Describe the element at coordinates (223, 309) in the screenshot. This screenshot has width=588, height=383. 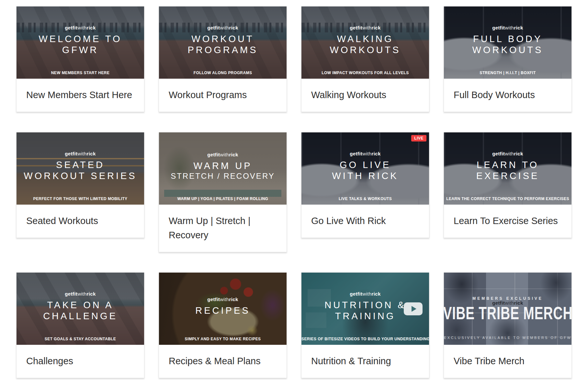
I see `category-thumbnail: getfitwithrick RECIPES SIMPLY AND EASY T…` at that location.